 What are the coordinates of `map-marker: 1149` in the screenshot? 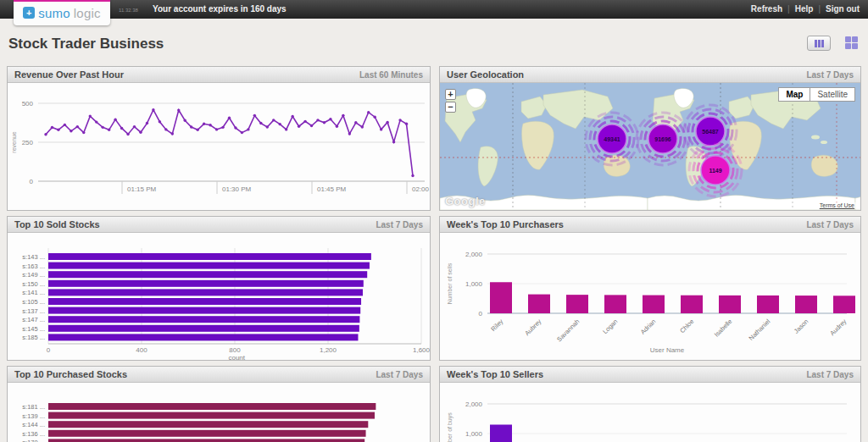 It's located at (715, 170).